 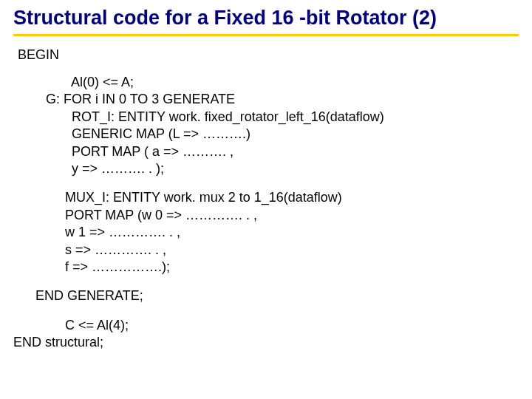 What do you see at coordinates (282, 83) in the screenshot?
I see `code-line: Al(0) <= A;` at bounding box center [282, 83].